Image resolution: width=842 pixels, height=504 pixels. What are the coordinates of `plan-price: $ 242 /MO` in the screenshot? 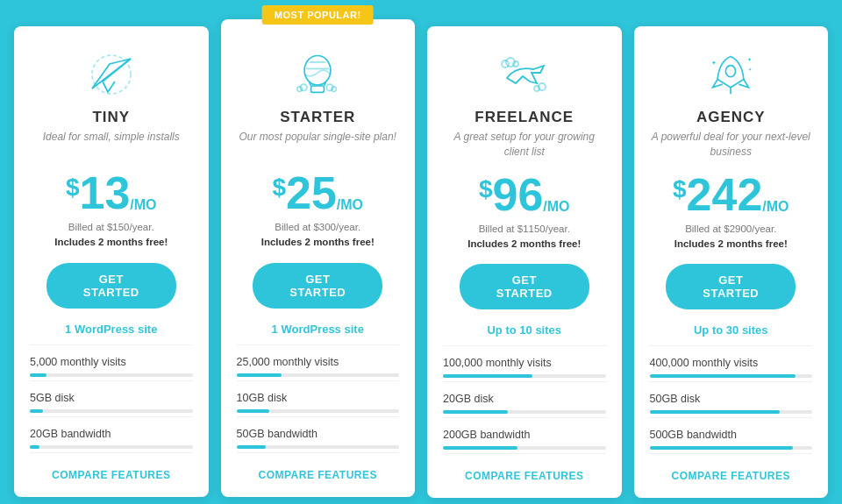 It's located at (731, 195).